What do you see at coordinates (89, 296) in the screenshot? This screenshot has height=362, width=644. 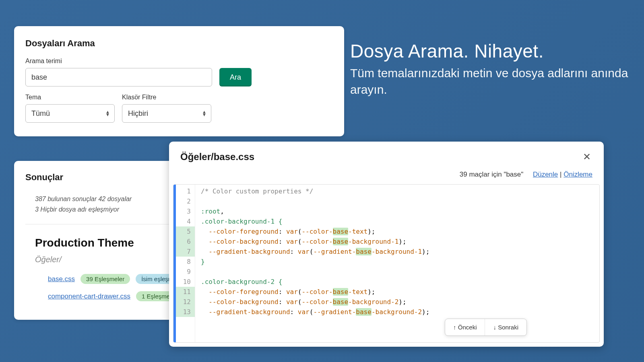 I see `file-link: component-cart-drawer.css` at bounding box center [89, 296].